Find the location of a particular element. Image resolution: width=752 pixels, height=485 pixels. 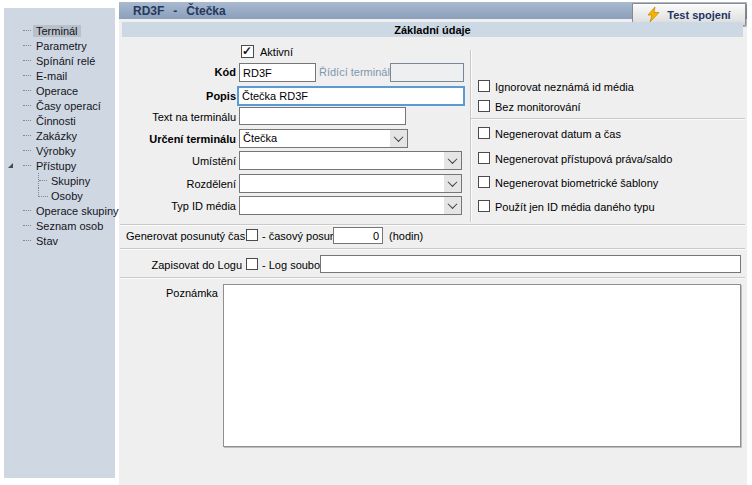

master-terminal-label: Řídící terminál is located at coordinates (354, 72).